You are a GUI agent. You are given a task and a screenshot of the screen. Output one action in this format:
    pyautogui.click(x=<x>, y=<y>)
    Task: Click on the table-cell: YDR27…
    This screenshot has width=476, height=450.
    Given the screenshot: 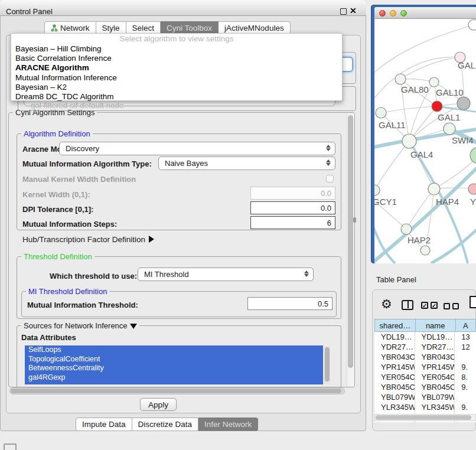 What is the action you would take?
    pyautogui.click(x=435, y=347)
    